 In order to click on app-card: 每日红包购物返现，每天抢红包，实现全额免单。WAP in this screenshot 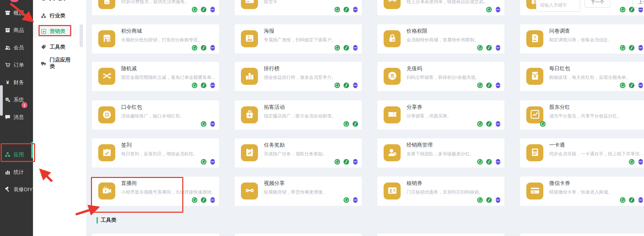, I will do `click(582, 76)`.